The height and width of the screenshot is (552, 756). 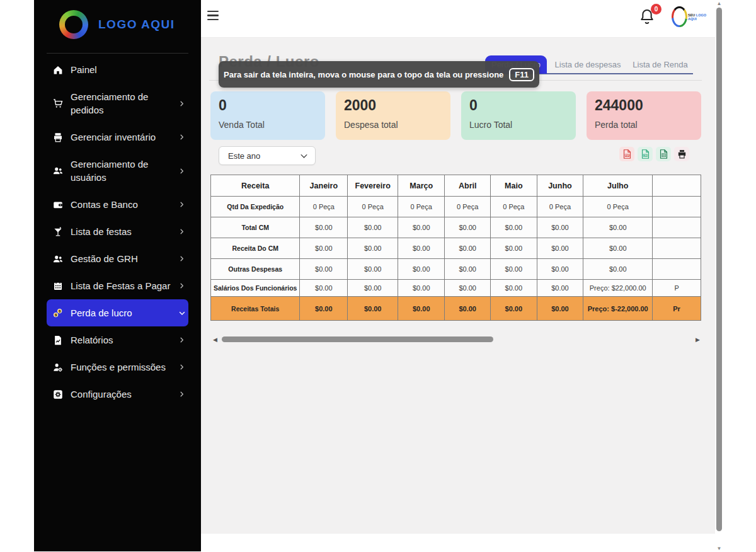 I want to click on export-pdf-button: PDF, so click(x=627, y=154).